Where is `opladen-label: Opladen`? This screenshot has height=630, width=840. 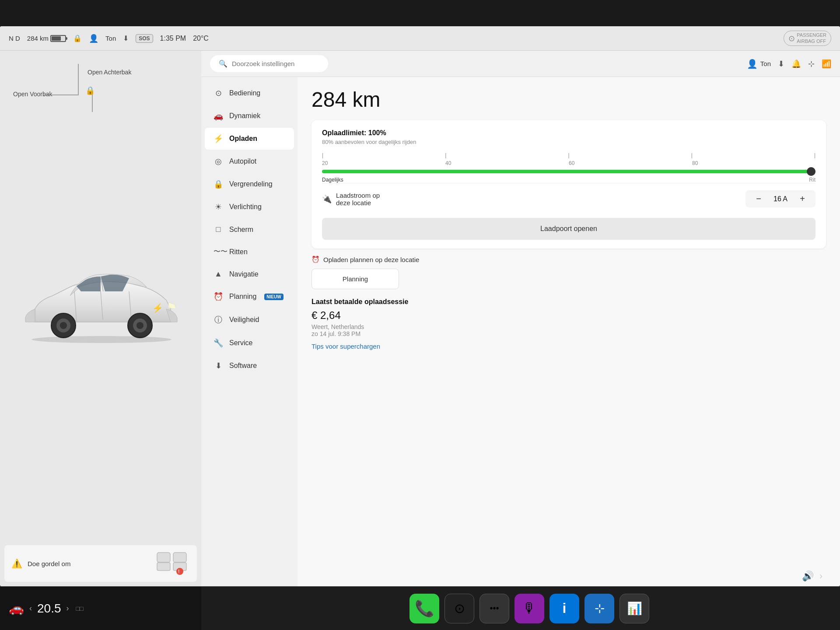 opladen-label: Opladen is located at coordinates (243, 139).